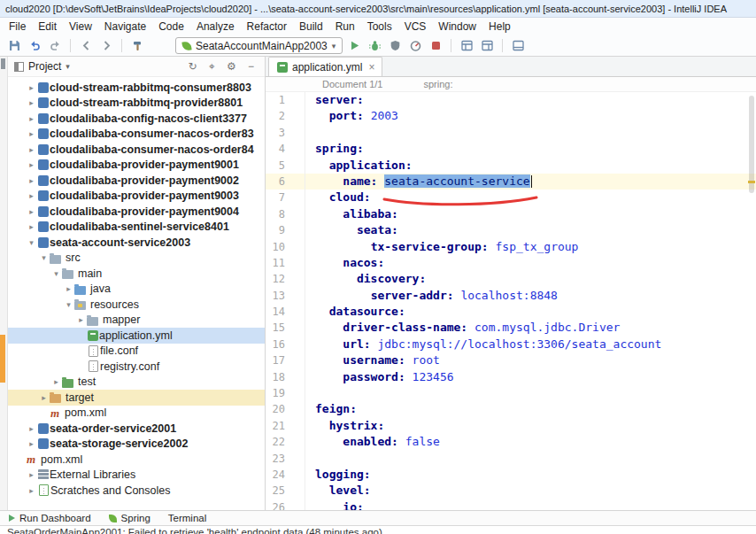 This screenshot has height=534, width=756. I want to click on project-tree-item: file.conf, so click(136, 352).